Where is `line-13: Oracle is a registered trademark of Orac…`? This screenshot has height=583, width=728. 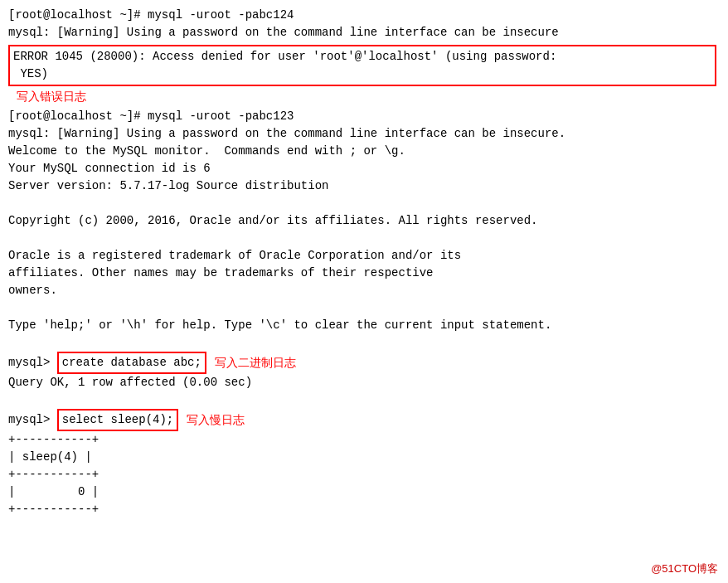 line-13: Oracle is a registered trademark of Orac… is located at coordinates (364, 255).